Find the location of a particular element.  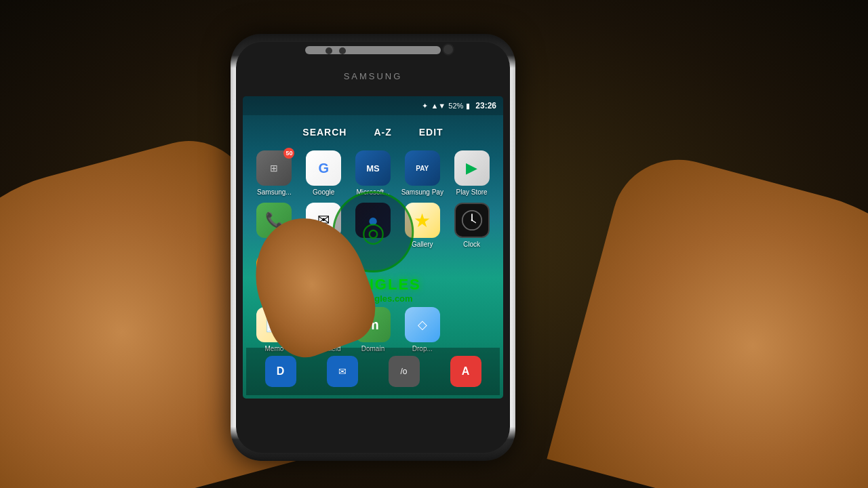

status-bar: ✦ ▲▼ 52% ▮ 23:26 is located at coordinates (373, 106).